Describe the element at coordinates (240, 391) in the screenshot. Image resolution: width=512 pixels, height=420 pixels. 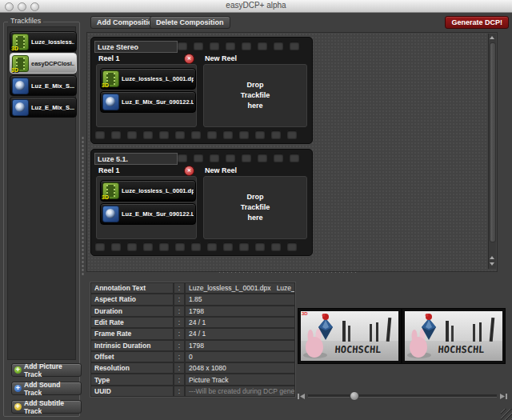
I see `prop-value-uuid: ---Will be created during DCP generation…` at that location.